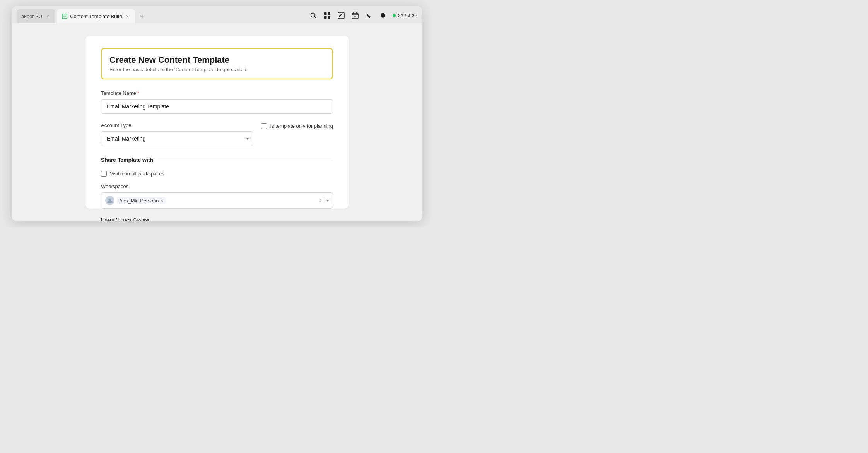 The height and width of the screenshot is (453, 868). What do you see at coordinates (327, 15) in the screenshot?
I see `grid-icon` at bounding box center [327, 15].